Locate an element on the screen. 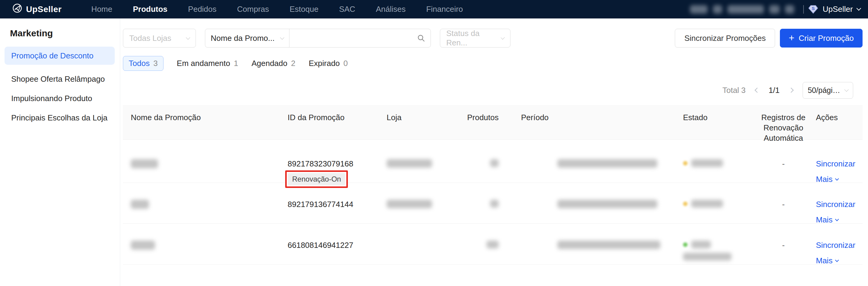 The image size is (868, 286). sidebar-heading: Marketing is located at coordinates (32, 33).